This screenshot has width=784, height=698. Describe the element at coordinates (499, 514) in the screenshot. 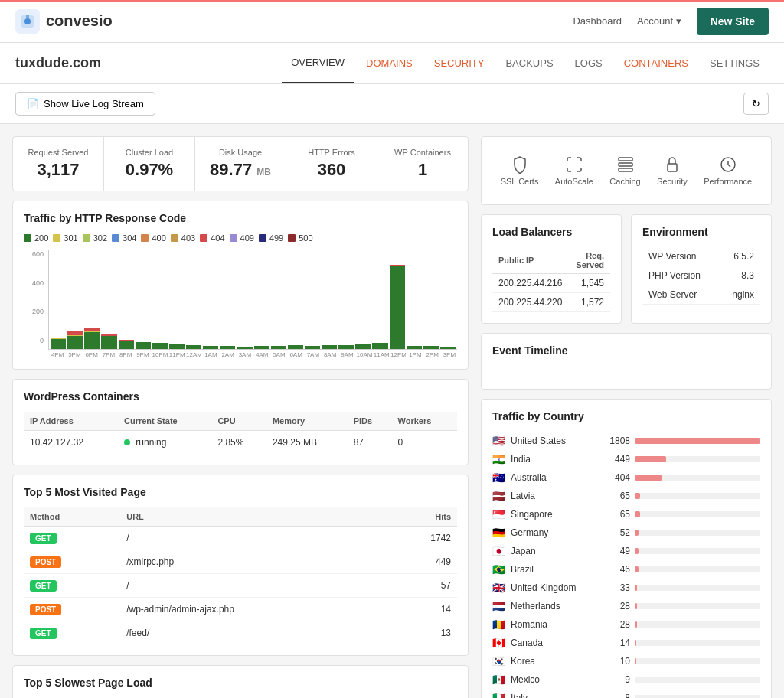

I see `country-flag: 🇸🇬` at that location.